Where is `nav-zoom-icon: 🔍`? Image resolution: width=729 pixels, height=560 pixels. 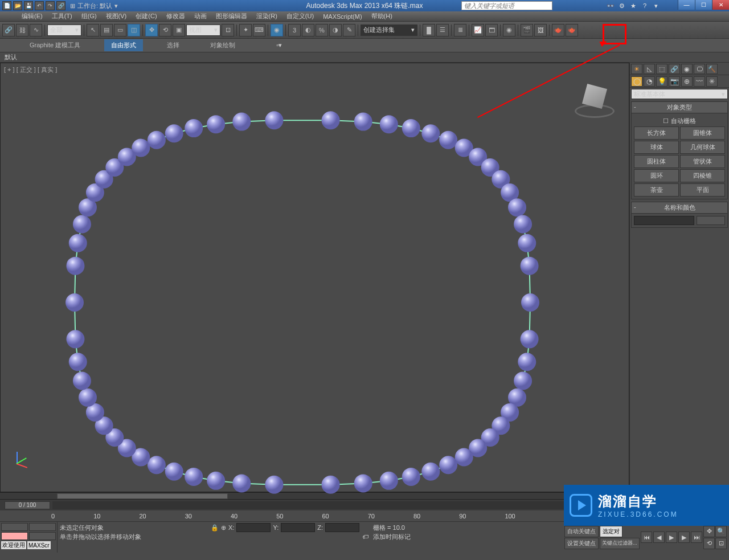
nav-zoom-icon: 🔍 is located at coordinates (721, 532).